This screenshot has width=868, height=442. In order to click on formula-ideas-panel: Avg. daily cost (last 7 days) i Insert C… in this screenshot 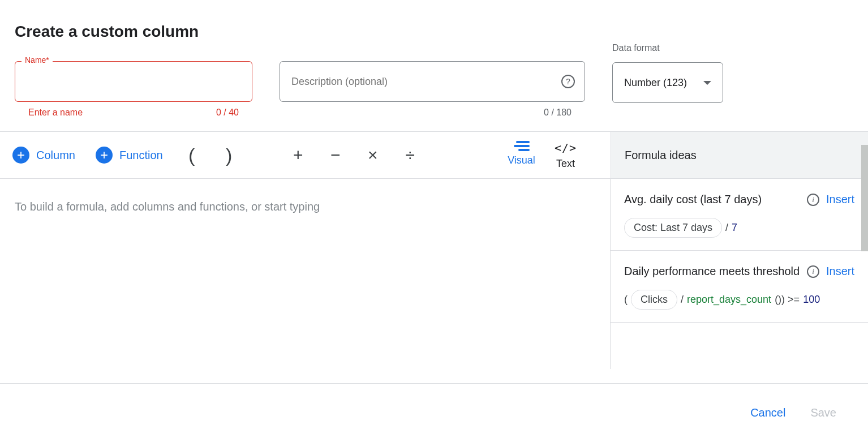, I will do `click(739, 274)`.